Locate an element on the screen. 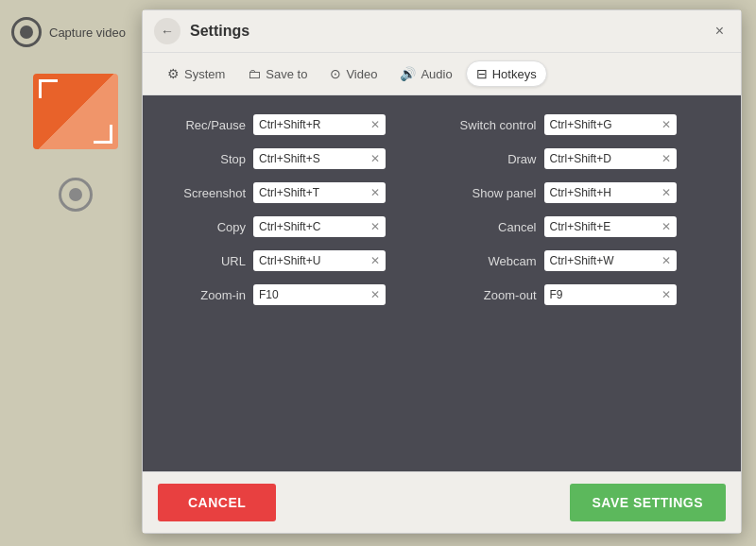 Image resolution: width=756 pixels, height=546 pixels. hotkey-show-panel-label: Show panel is located at coordinates (497, 193).